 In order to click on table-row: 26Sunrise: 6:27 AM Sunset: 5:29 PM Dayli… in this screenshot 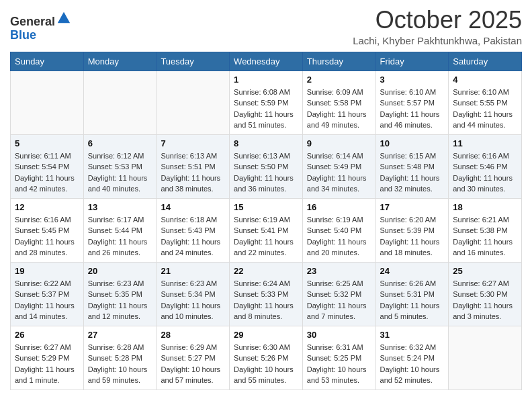, I will do `click(47, 357)`.